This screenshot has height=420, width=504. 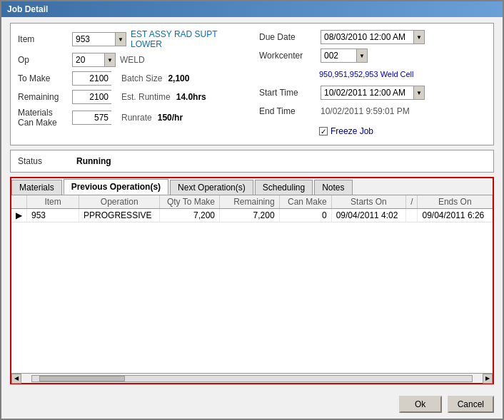 I want to click on freeze-job-label: Freeze Job, so click(x=352, y=131).